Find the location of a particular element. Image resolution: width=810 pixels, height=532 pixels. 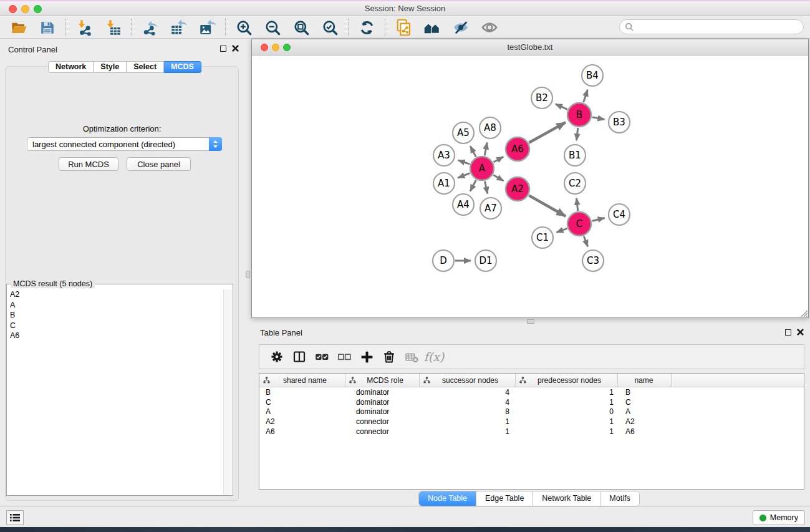

close-panel-button: Close panel is located at coordinates (158, 164).